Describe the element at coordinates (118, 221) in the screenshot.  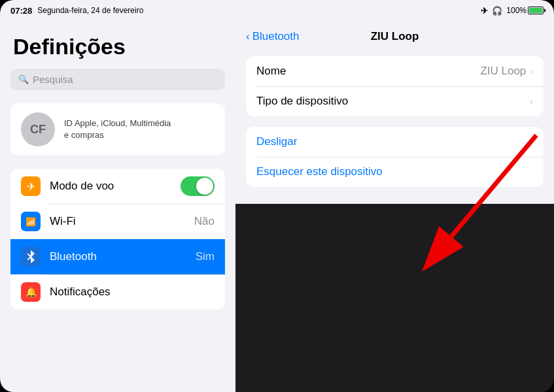
I see `wifi-label: Wi-Fi` at that location.